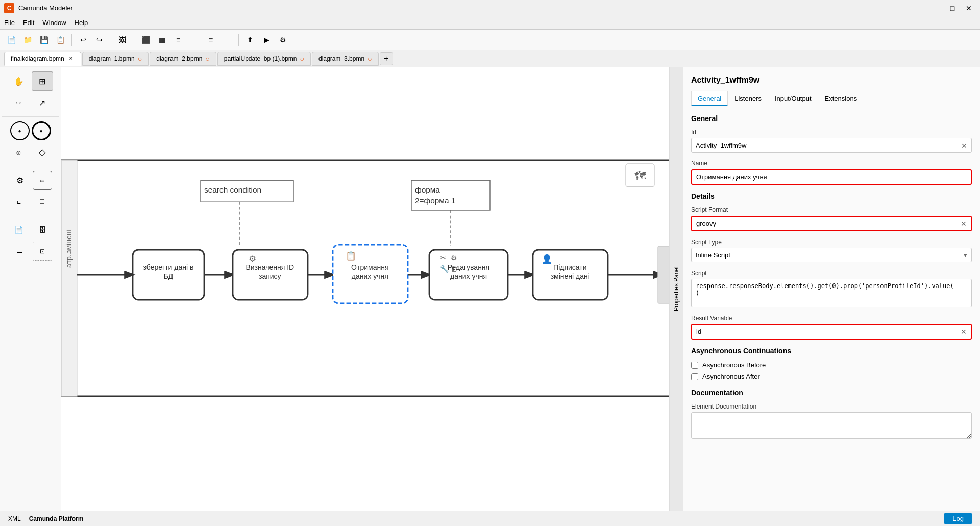 The image size is (980, 526). I want to click on tab-listeners: Listeners, so click(748, 98).